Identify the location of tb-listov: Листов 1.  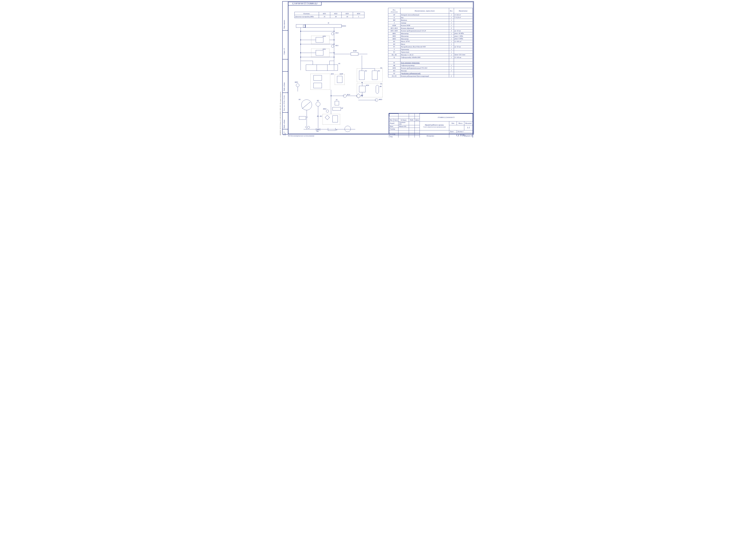
(464, 131).